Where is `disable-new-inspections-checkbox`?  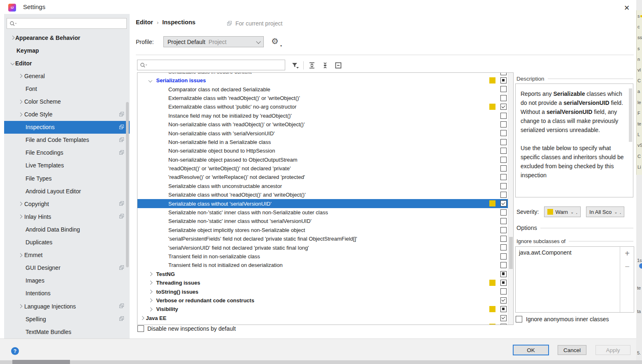
disable-new-inspections-checkbox is located at coordinates (141, 329).